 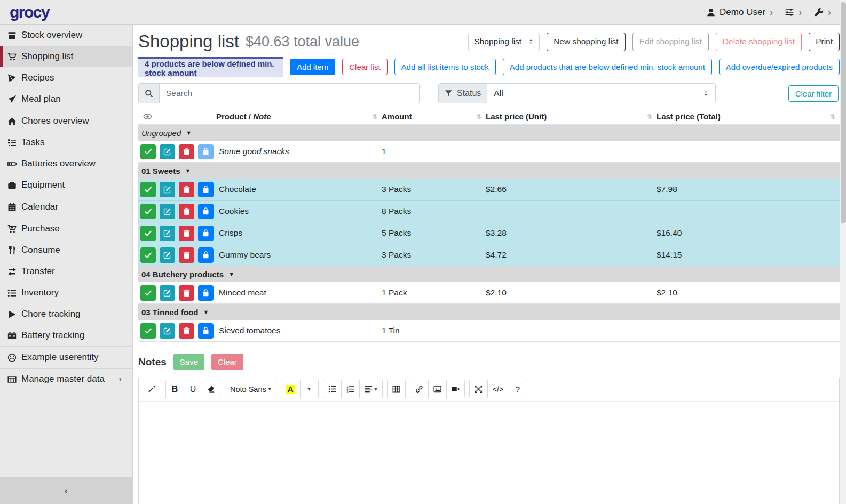 I want to click on user-menu: Demo User ›, so click(x=740, y=12).